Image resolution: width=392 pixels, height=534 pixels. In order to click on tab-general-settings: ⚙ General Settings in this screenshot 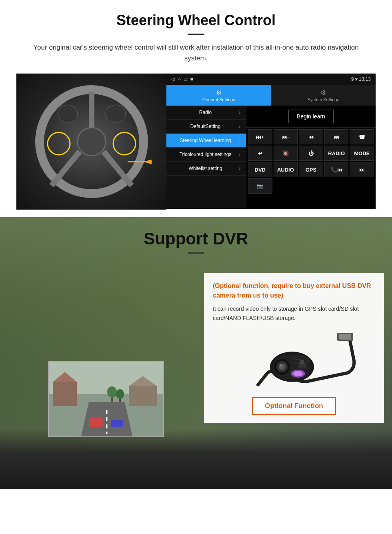, I will do `click(219, 95)`.